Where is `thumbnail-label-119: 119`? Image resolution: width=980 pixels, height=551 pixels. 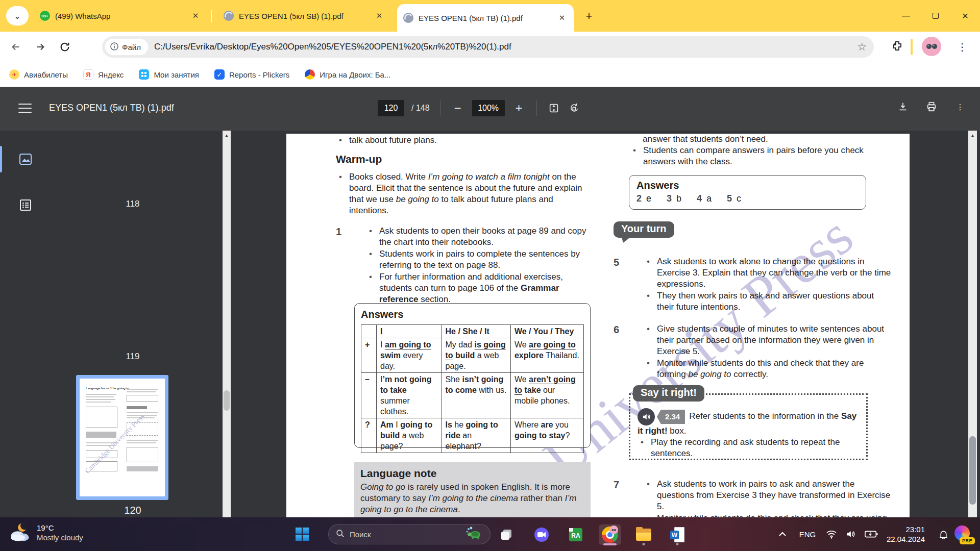 thumbnail-label-119: 119 is located at coordinates (133, 357).